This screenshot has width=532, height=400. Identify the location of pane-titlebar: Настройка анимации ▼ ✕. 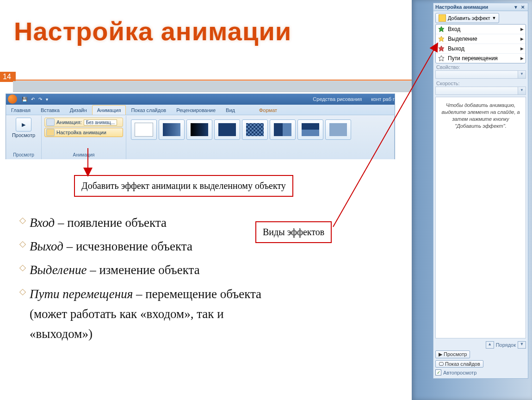
(481, 7).